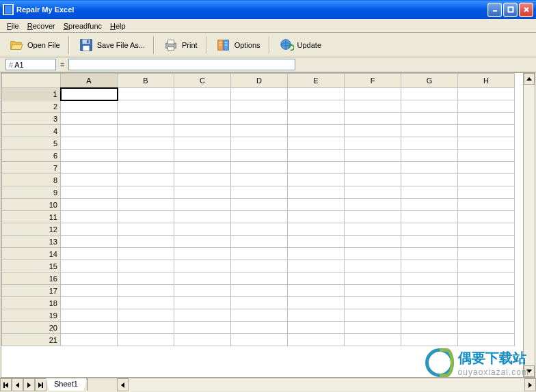  What do you see at coordinates (316, 254) in the screenshot?
I see `cell-E14` at bounding box center [316, 254].